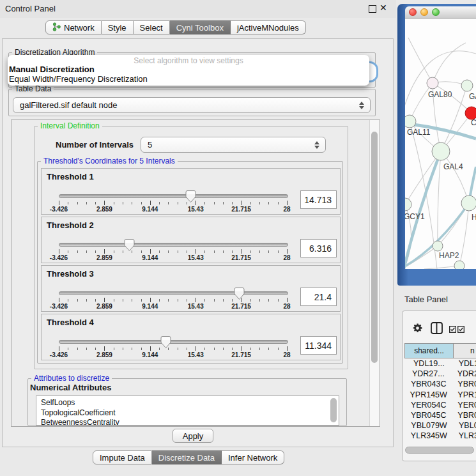 This screenshot has width=476, height=476. I want to click on vertical-scrollbar, so click(374, 273).